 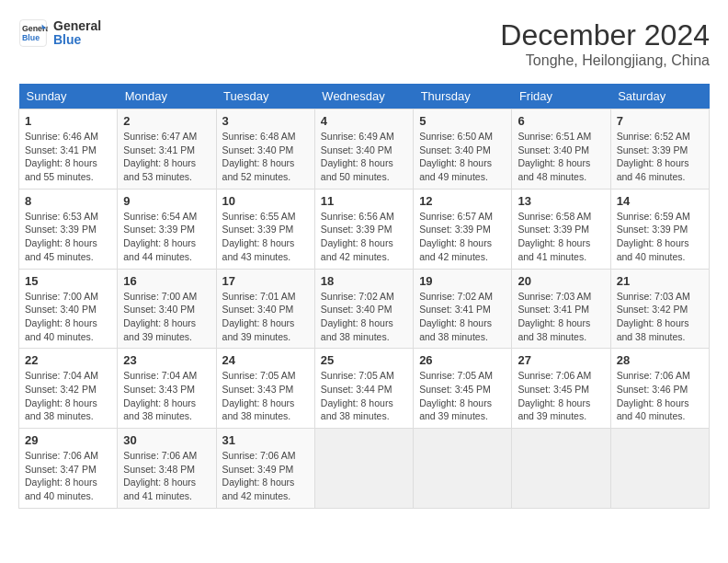 What do you see at coordinates (605, 61) in the screenshot?
I see `location-subtitle: Tonghe, Heilongjiang, China` at bounding box center [605, 61].